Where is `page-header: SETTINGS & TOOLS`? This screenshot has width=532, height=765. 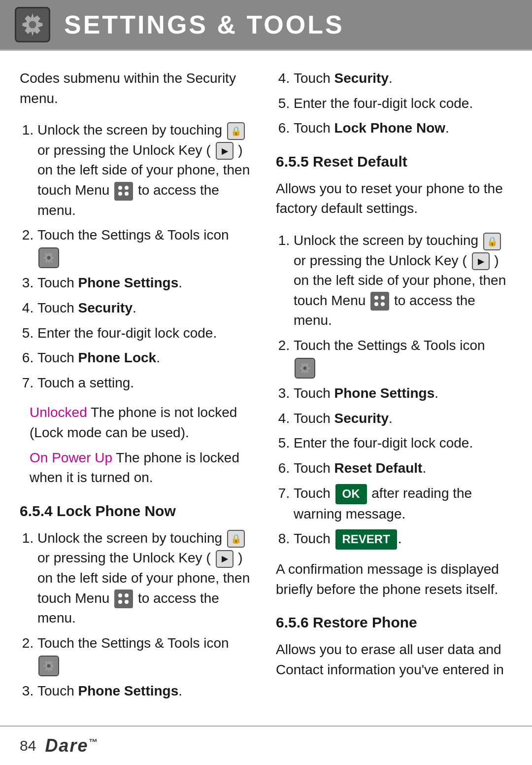 page-header: SETTINGS & TOOLS is located at coordinates (266, 25).